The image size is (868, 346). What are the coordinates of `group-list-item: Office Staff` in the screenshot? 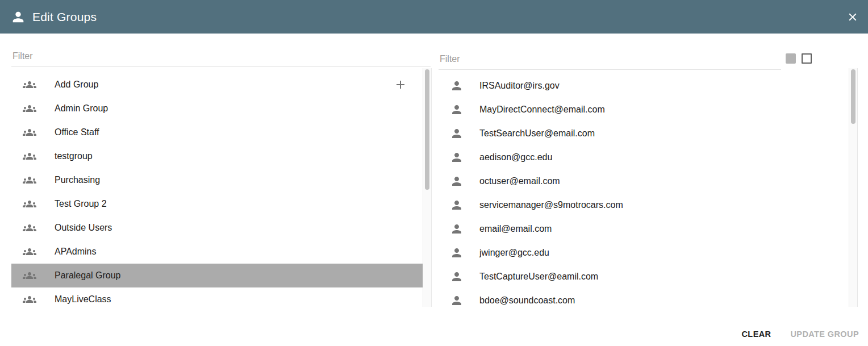 It's located at (217, 132).